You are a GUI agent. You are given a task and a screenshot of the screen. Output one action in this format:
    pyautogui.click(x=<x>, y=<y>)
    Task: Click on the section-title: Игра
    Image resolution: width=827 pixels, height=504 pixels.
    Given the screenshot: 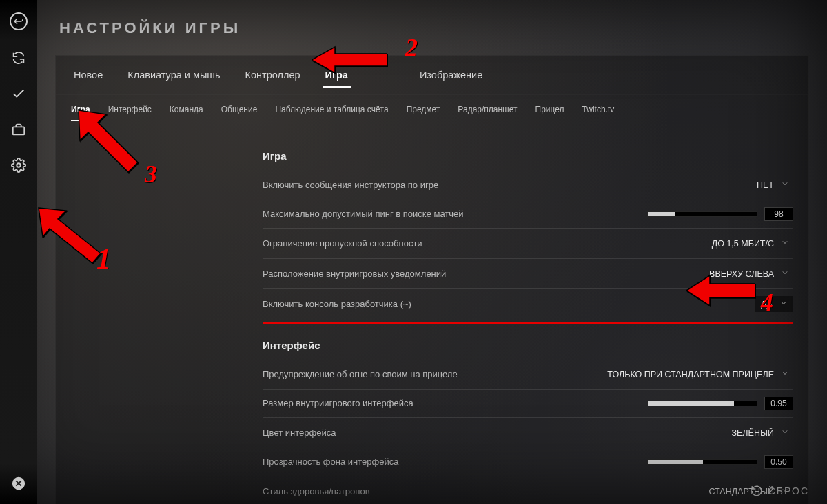 What is the action you would take?
    pyautogui.click(x=528, y=156)
    